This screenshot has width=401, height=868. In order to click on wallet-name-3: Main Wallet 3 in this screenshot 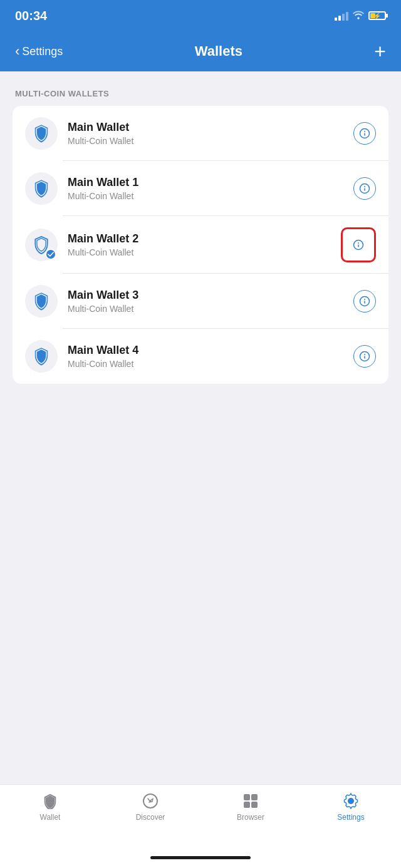, I will do `click(211, 296)`.